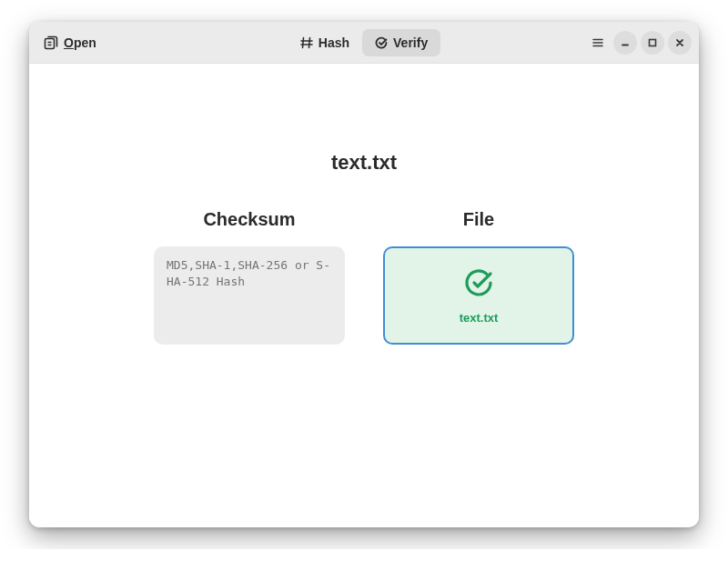 The image size is (728, 561). I want to click on hash-icon, so click(307, 43).